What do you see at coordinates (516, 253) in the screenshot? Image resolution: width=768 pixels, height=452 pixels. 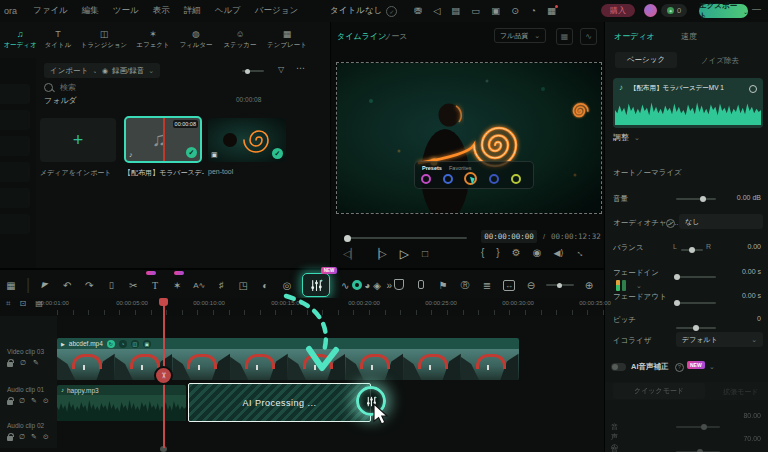 I see `settings-gear-icon: ⚙` at bounding box center [516, 253].